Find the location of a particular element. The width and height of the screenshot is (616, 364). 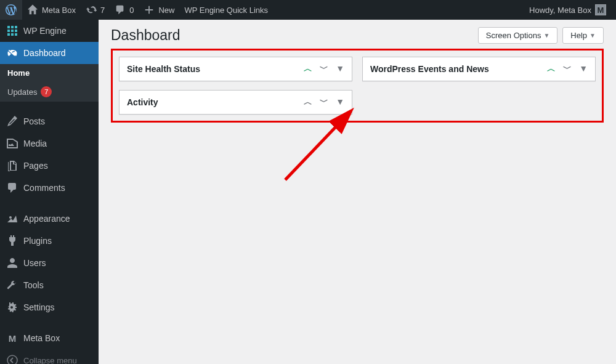

submenu-label: Updates is located at coordinates (22, 92).